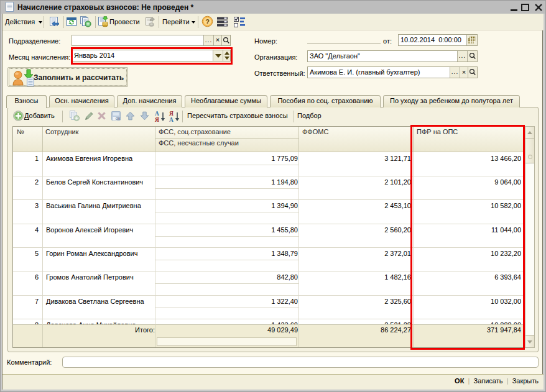 This screenshot has height=392, width=546. I want to click on svg-text: ОК, so click(118, 119).